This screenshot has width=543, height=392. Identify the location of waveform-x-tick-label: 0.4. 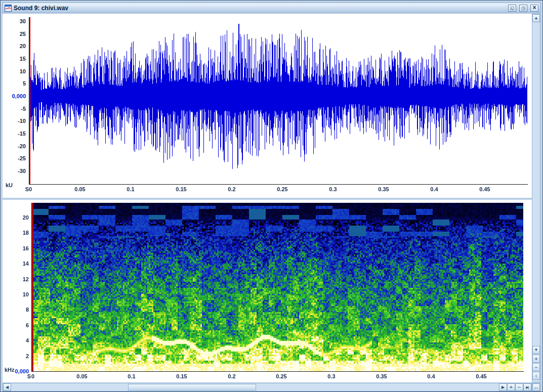
(434, 189).